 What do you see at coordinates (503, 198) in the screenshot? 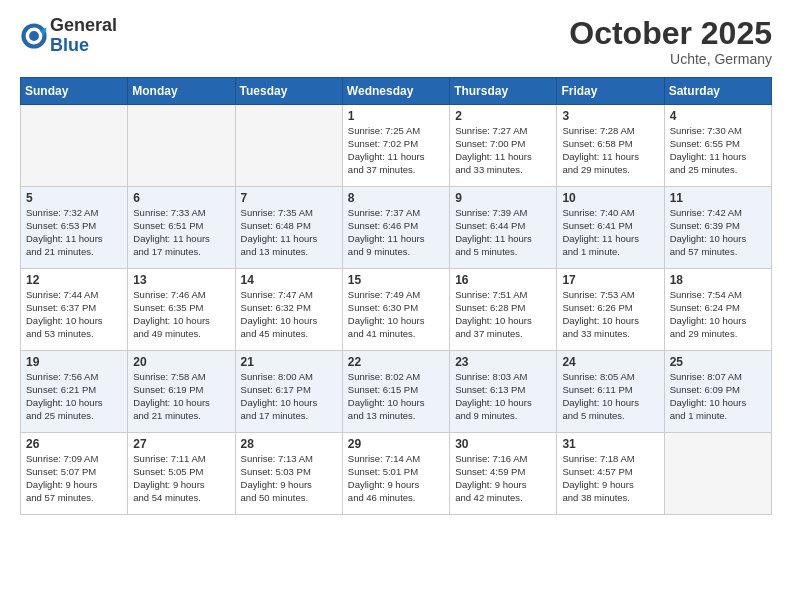
I see `day-number: 9` at bounding box center [503, 198].